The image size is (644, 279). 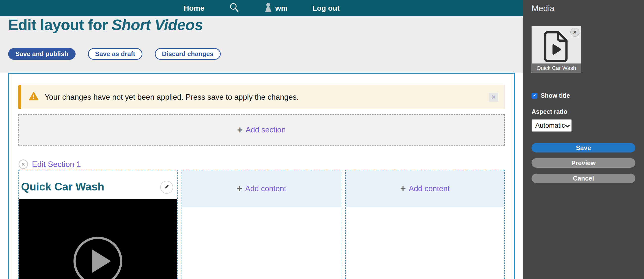 I want to click on save-as-draft-button: Save as draft, so click(x=115, y=54).